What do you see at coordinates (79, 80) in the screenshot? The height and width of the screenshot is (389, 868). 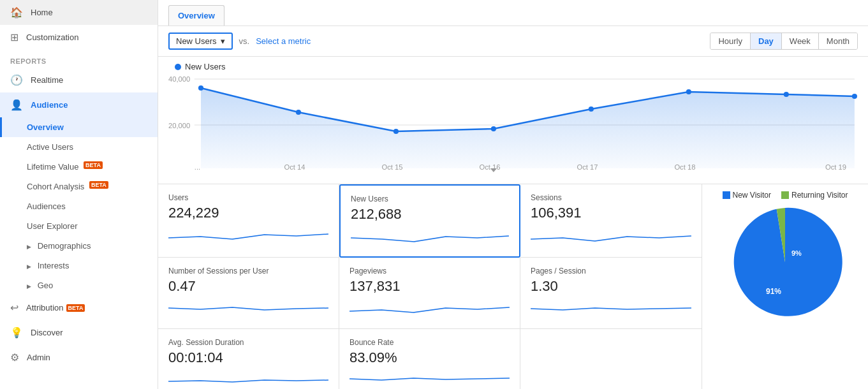 I see `sidebar-item-realtime: 🕐 Realtime` at bounding box center [79, 80].